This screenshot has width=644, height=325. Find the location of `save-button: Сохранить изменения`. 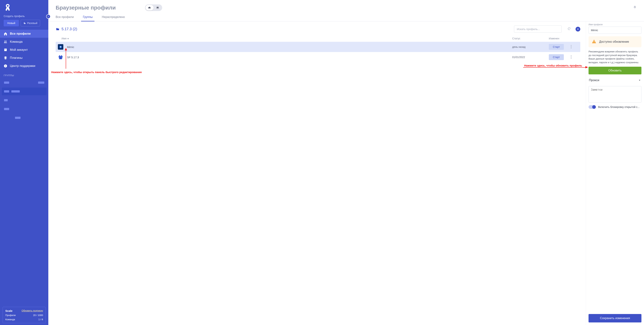

save-button: Сохранить изменения is located at coordinates (615, 318).